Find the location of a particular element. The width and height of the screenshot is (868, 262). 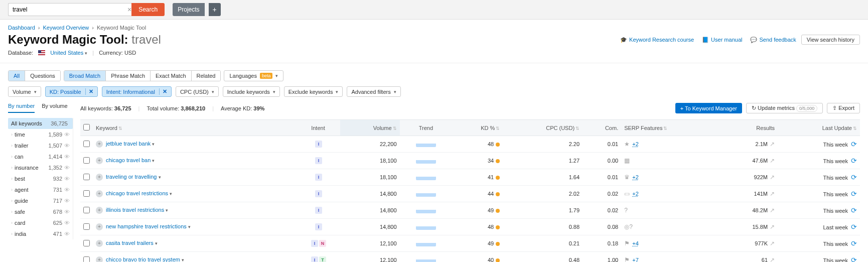

group-item: ›insurance1,352👁 is located at coordinates (40, 168).